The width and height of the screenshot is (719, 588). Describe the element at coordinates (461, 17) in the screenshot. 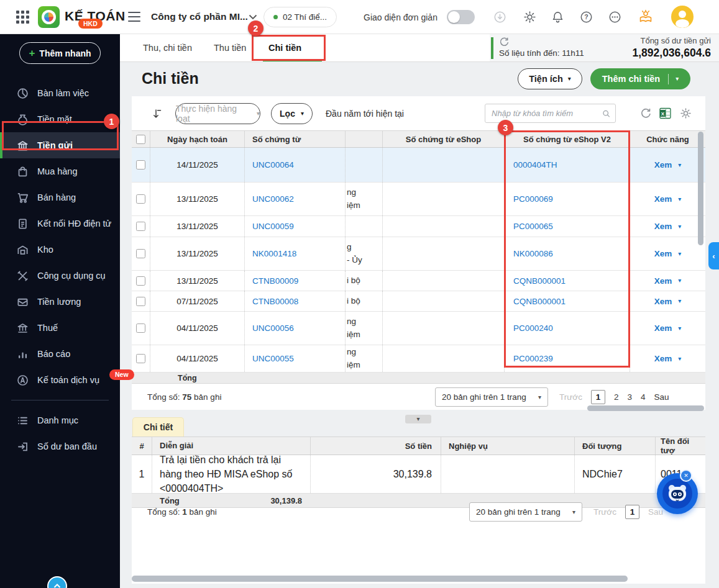

I see `simple-ui-toggle` at that location.